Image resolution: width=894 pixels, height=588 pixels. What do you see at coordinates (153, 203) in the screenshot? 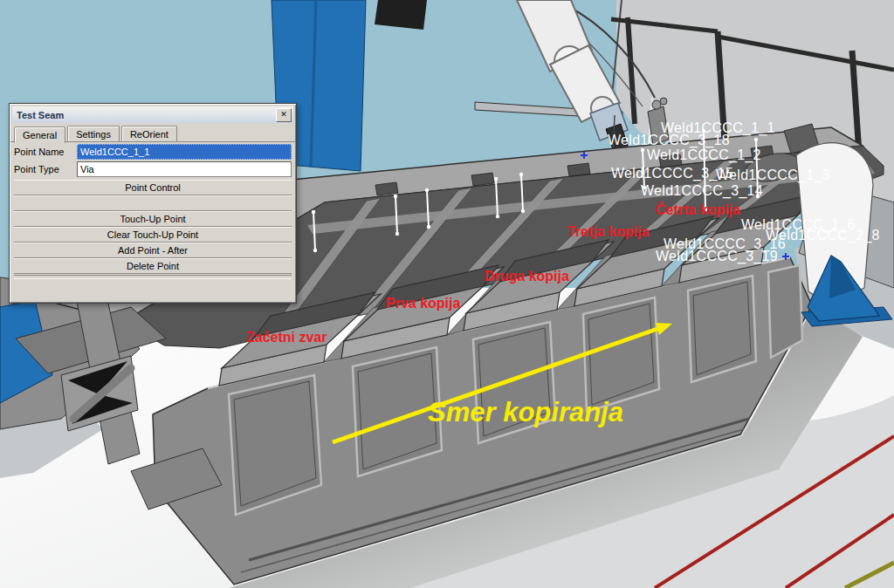
I see `spacer-row` at bounding box center [153, 203].